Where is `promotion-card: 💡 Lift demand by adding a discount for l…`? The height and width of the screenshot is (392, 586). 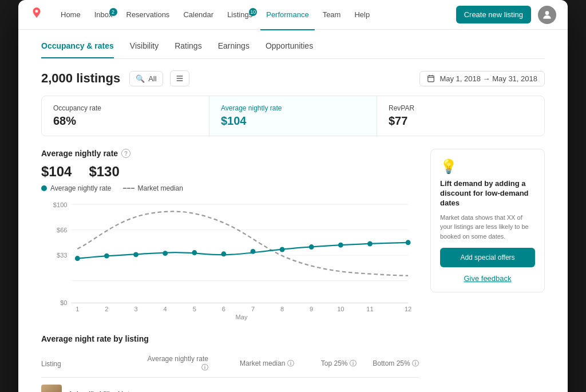 promotion-card: 💡 Lift demand by adding a discount for l… is located at coordinates (488, 221).